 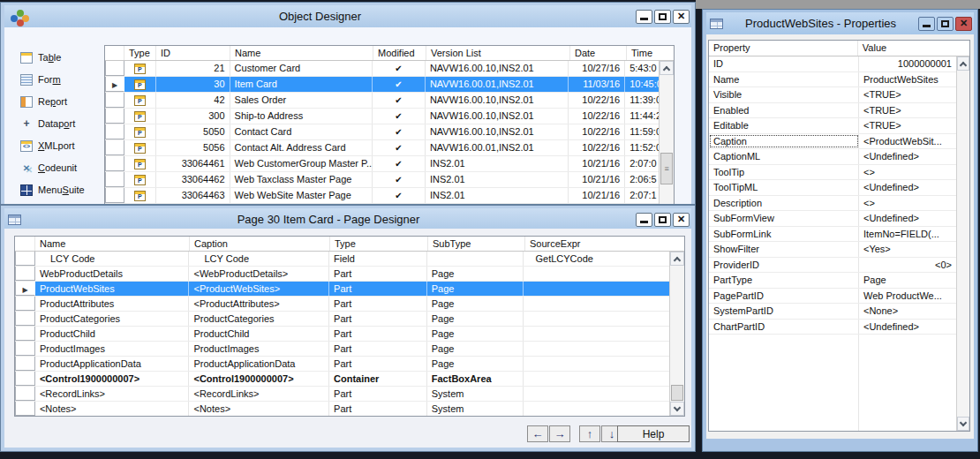 What do you see at coordinates (642, 148) in the screenshot?
I see `time-cell: 11:52:0` at bounding box center [642, 148].